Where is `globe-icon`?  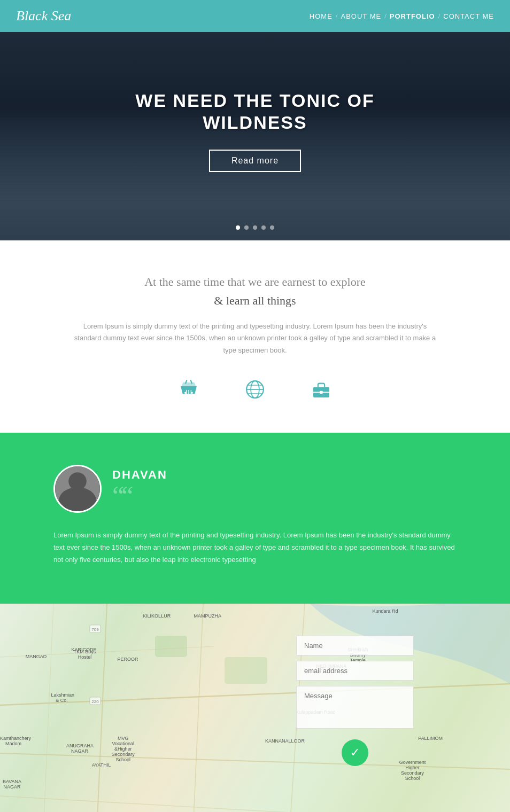
globe-icon is located at coordinates (255, 392).